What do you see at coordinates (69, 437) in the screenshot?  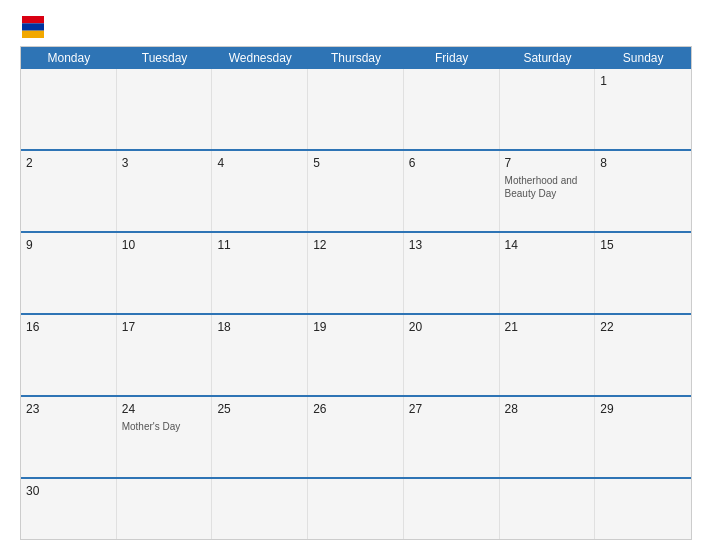 I see `calendar-cell-4-0: 23` at bounding box center [69, 437].